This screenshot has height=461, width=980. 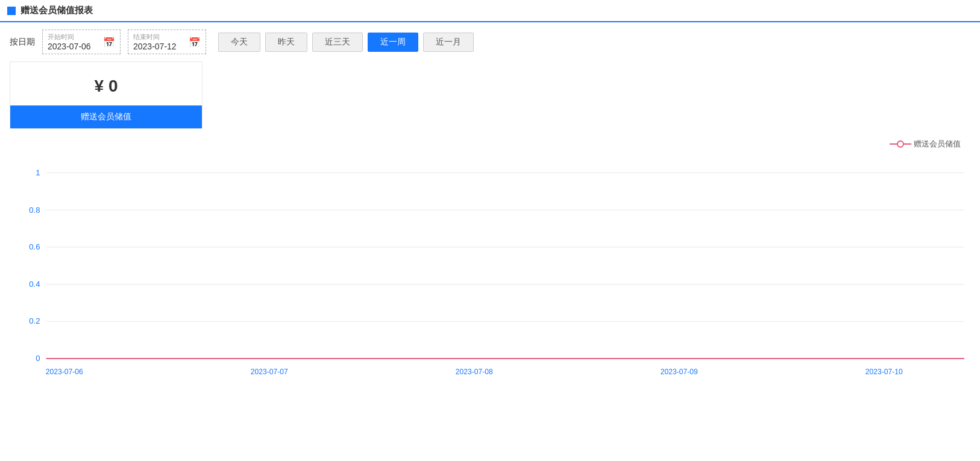 What do you see at coordinates (925, 144) in the screenshot?
I see `legend-item: 赠送会员储值` at bounding box center [925, 144].